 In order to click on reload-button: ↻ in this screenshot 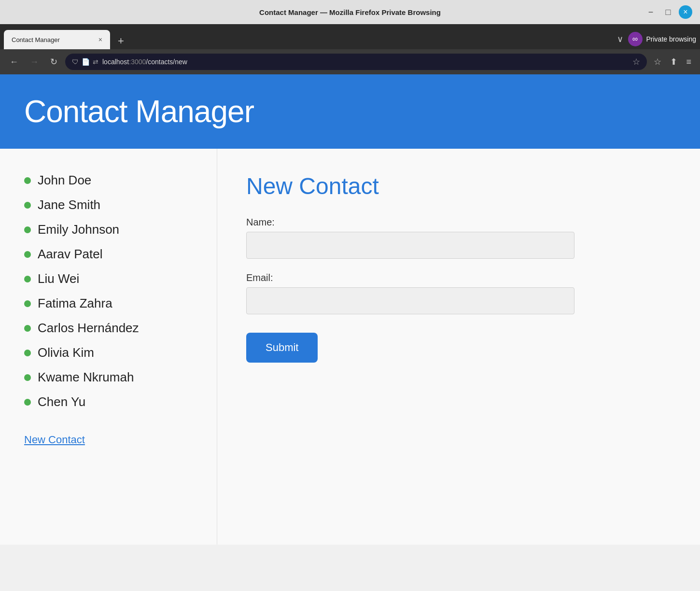, I will do `click(54, 62)`.